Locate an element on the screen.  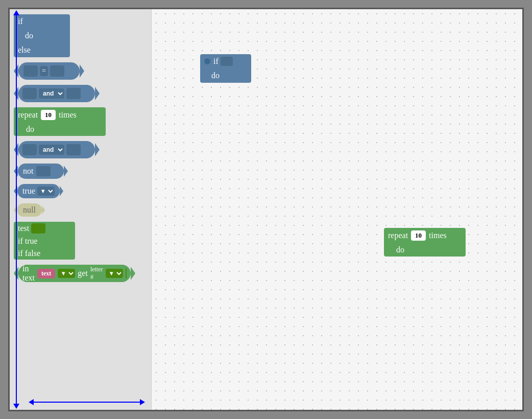
canvas-do-label: do is located at coordinates (215, 76).